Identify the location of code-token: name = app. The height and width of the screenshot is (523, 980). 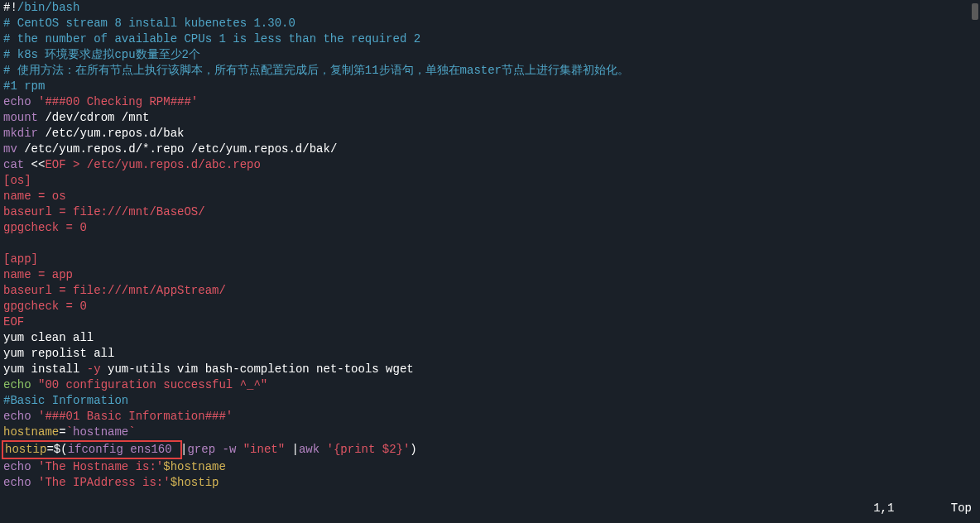
(38, 275).